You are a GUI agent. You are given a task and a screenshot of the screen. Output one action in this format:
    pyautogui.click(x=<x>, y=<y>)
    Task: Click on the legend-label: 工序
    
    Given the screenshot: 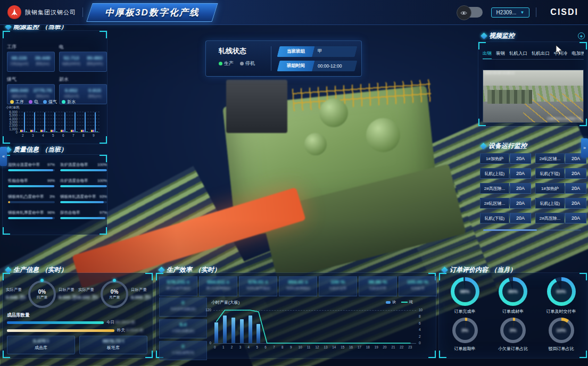 What is the action you would take?
    pyautogui.click(x=20, y=102)
    